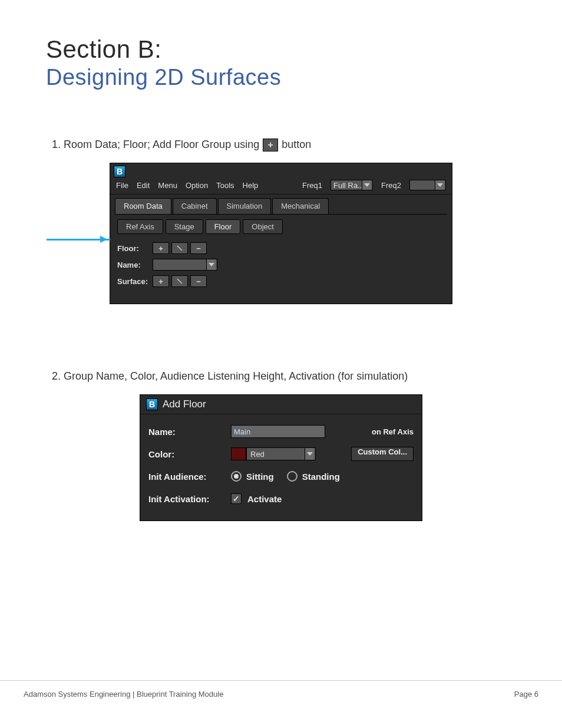 This screenshot has width=562, height=728. I want to click on section-label: Section B:, so click(281, 50).